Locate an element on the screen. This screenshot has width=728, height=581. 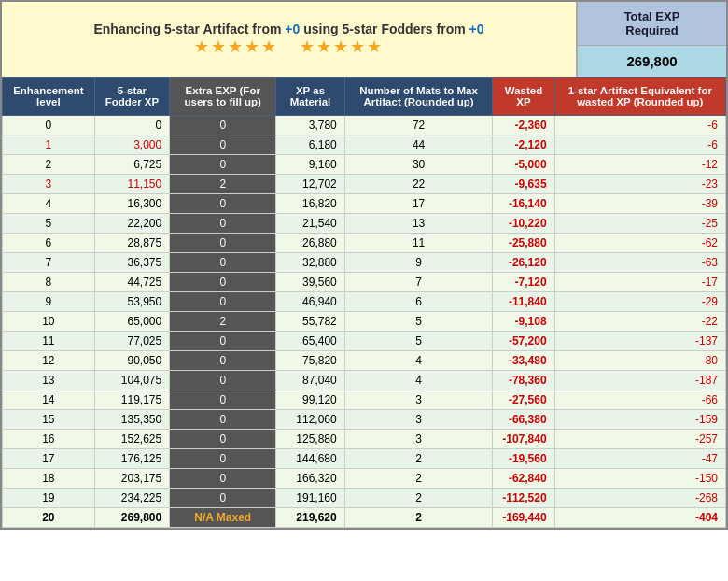
cell-level: 8 is located at coordinates (49, 282).